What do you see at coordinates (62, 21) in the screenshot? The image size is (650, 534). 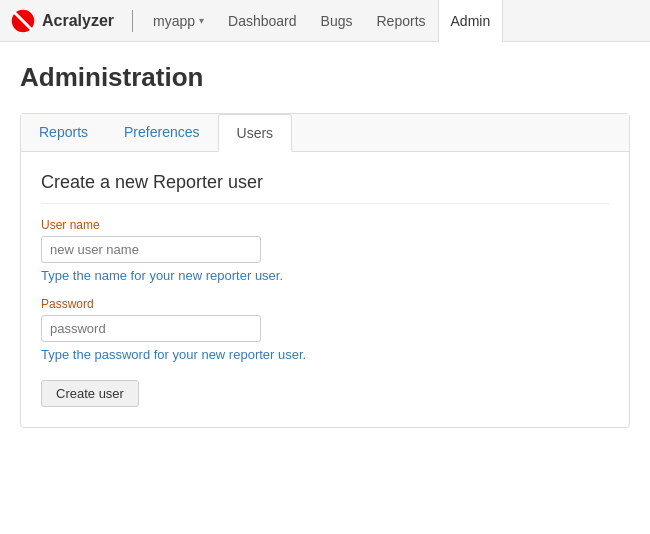 I see `brand-logo: Acralyzer` at bounding box center [62, 21].